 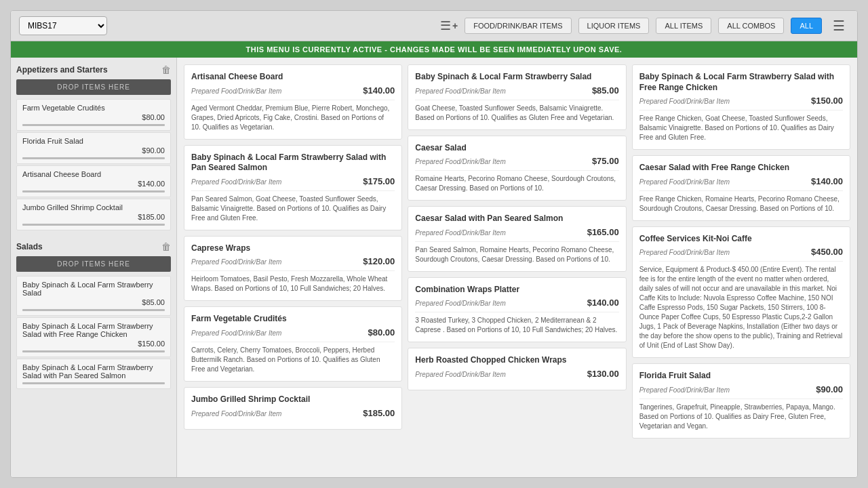 What do you see at coordinates (293, 188) in the screenshot?
I see `menu-card-spinach-salmon: Baby Spinach & Local Farm Strawberry Sal…` at bounding box center [293, 188].